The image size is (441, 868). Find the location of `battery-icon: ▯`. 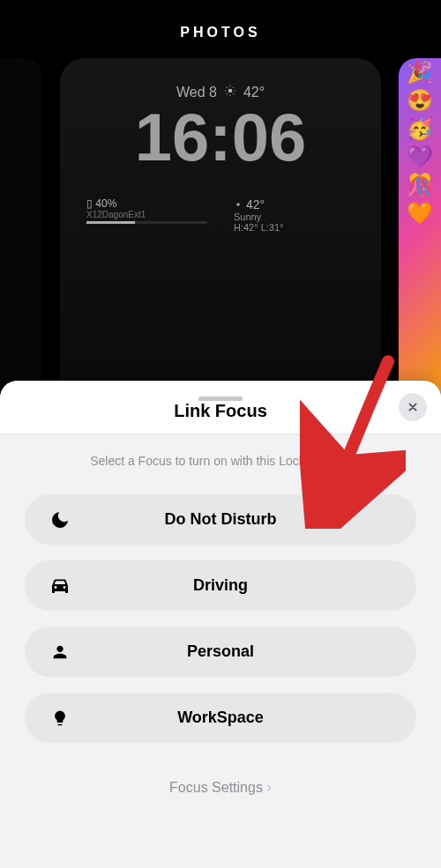

battery-icon: ▯ is located at coordinates (90, 204).